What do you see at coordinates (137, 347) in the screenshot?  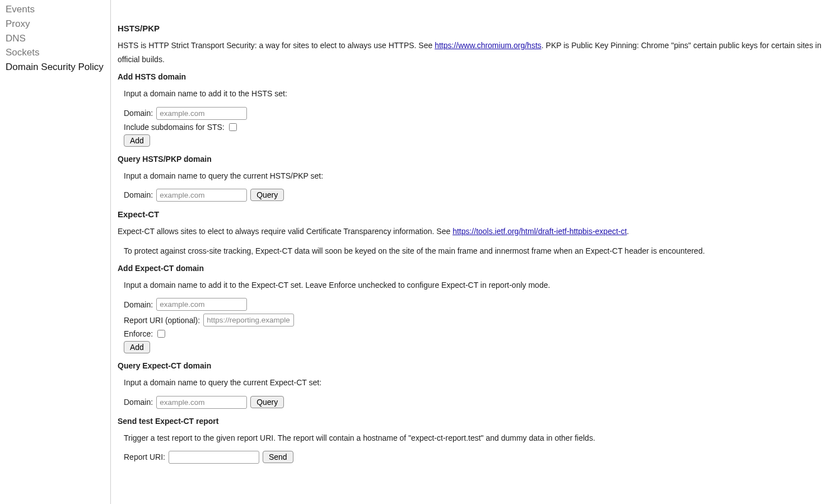 I see `add-expectct-button: Add` at bounding box center [137, 347].